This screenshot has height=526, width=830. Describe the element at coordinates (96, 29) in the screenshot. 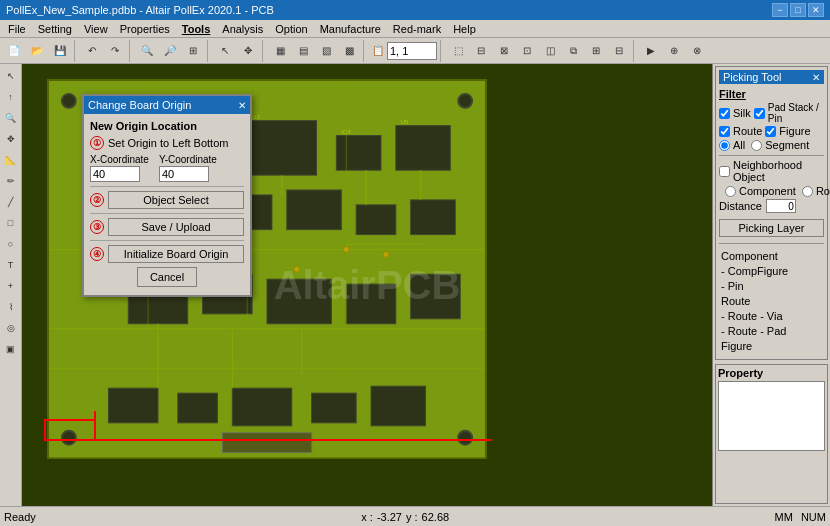

I see `menu-view: View` at that location.